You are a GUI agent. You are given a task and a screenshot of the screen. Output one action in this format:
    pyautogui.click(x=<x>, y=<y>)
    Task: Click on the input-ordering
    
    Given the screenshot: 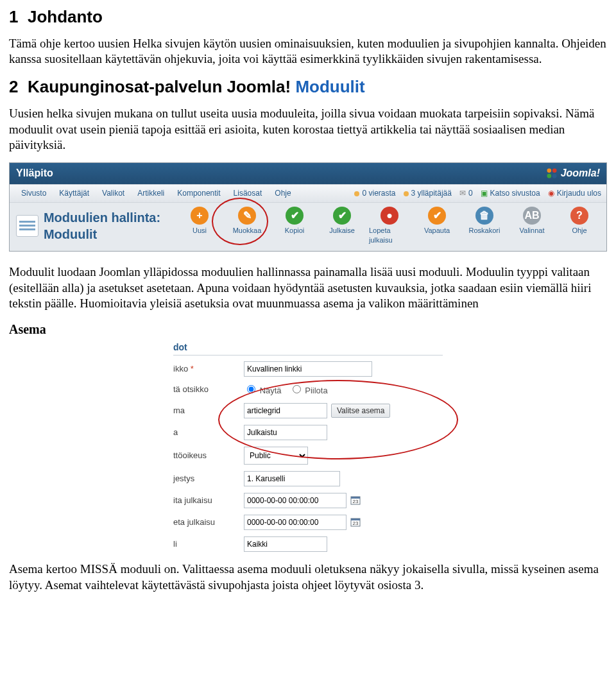 What is the action you would take?
    pyautogui.click(x=292, y=479)
    